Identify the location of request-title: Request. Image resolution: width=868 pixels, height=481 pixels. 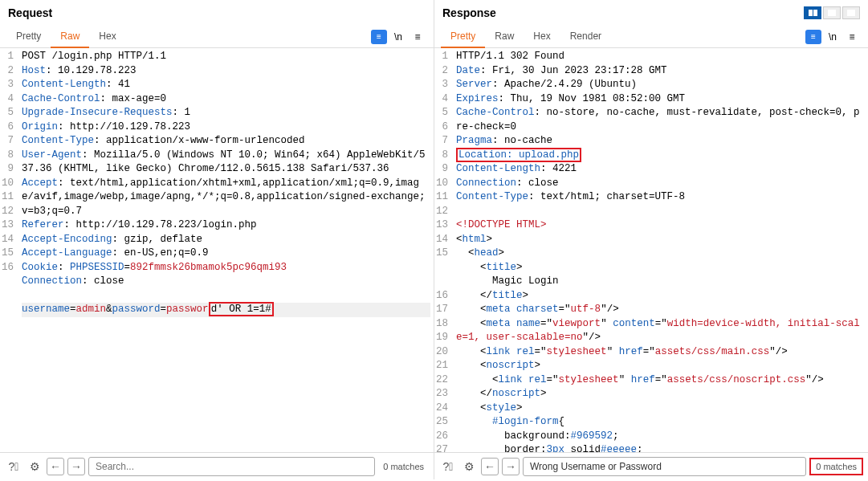
(217, 13).